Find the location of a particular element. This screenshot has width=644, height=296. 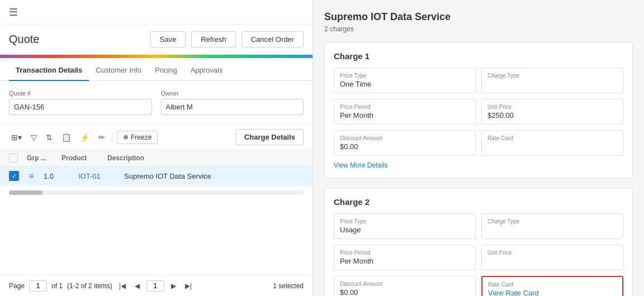

header-description: Description is located at coordinates (206, 158).